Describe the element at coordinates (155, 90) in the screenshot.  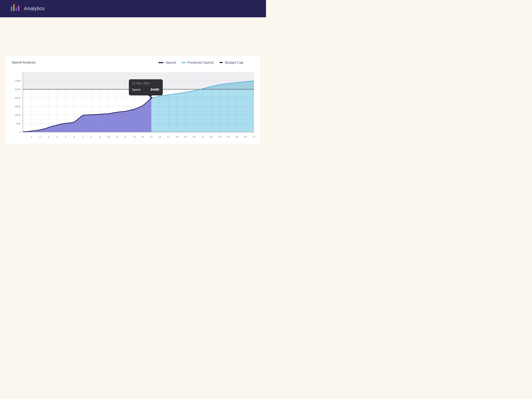
I see `tooltip-value: $448K` at that location.